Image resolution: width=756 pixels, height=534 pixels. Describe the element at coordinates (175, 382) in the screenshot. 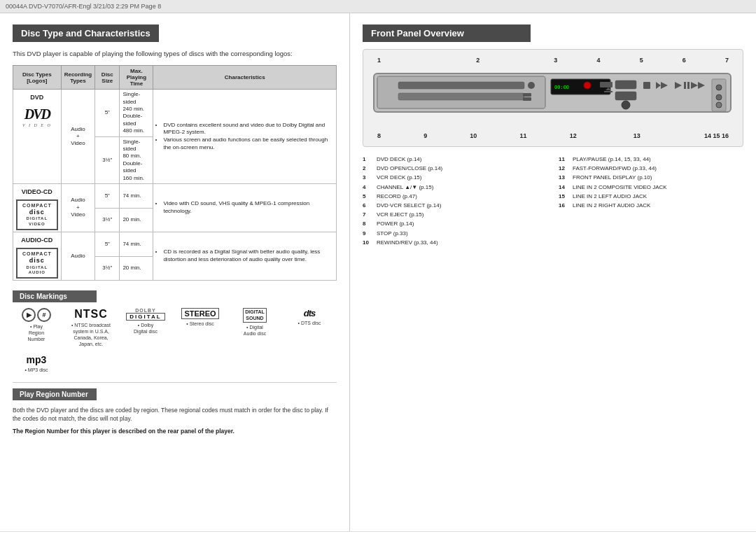

I see `section-divider` at that location.